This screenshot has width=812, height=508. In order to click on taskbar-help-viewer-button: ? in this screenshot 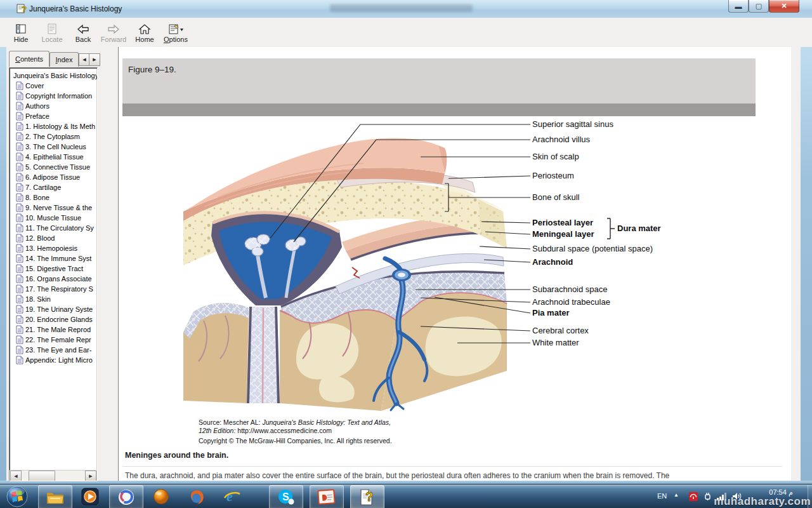, I will do `click(367, 497)`.